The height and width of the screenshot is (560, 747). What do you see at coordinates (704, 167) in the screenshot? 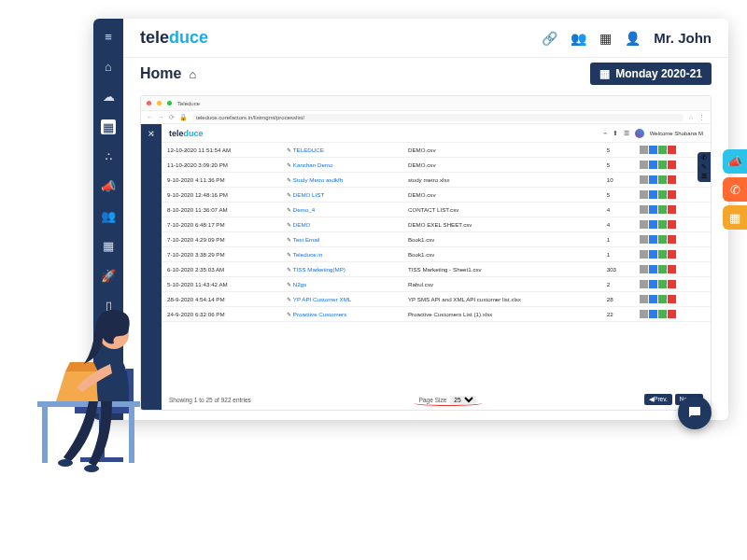
I see `inner-right-widget: ✆✎☰` at bounding box center [704, 167].